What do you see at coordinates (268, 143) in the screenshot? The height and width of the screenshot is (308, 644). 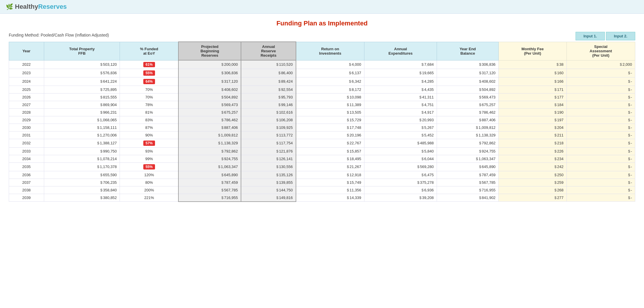 I see `cell-arr: $117,754` at bounding box center [268, 143].